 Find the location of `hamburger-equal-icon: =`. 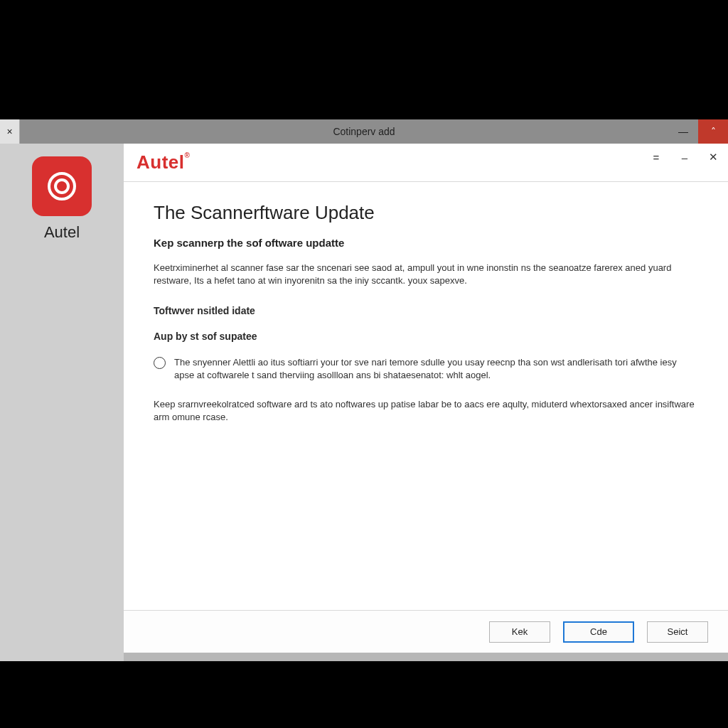

hamburger-equal-icon: = is located at coordinates (657, 158).